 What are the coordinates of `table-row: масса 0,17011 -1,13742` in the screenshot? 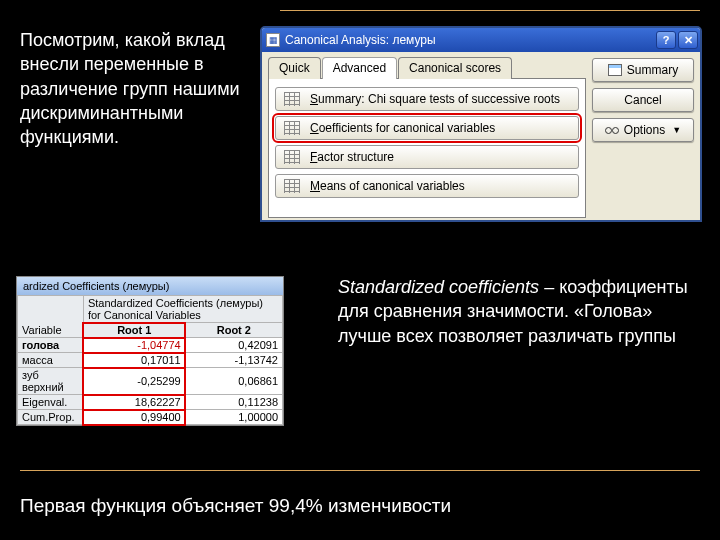 It's located at (150, 360).